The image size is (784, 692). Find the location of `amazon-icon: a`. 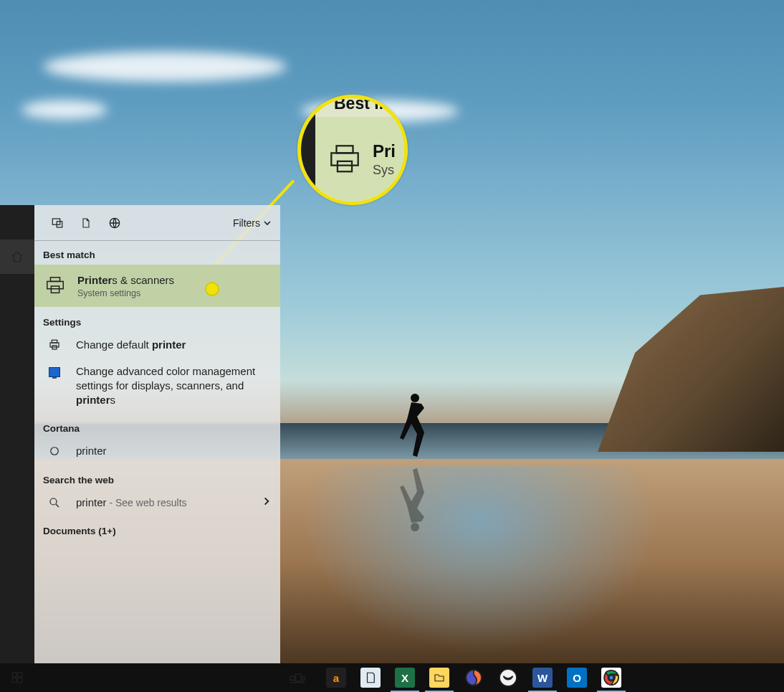

amazon-icon: a is located at coordinates (336, 678).